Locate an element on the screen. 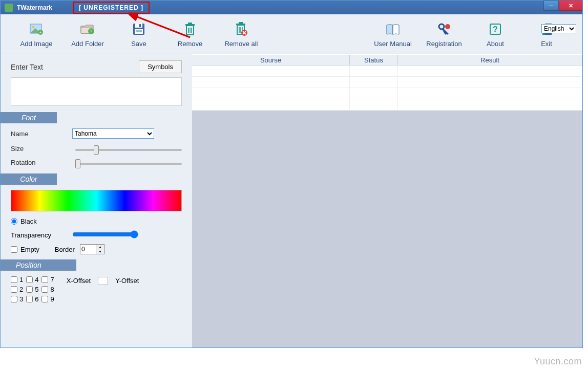 The image size is (588, 370). remove-all-icon is located at coordinates (241, 29).